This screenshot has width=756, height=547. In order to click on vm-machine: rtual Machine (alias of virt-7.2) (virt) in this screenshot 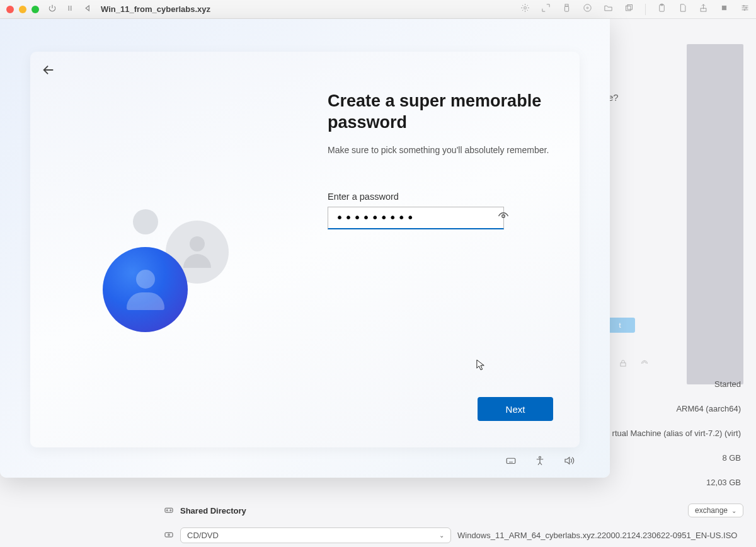, I will do `click(677, 434)`.